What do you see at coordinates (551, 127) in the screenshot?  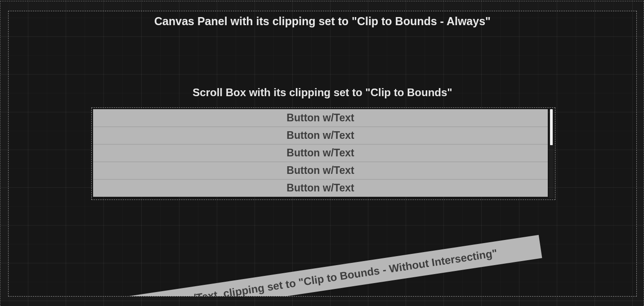 I see `scrollbar-thumb` at bounding box center [551, 127].